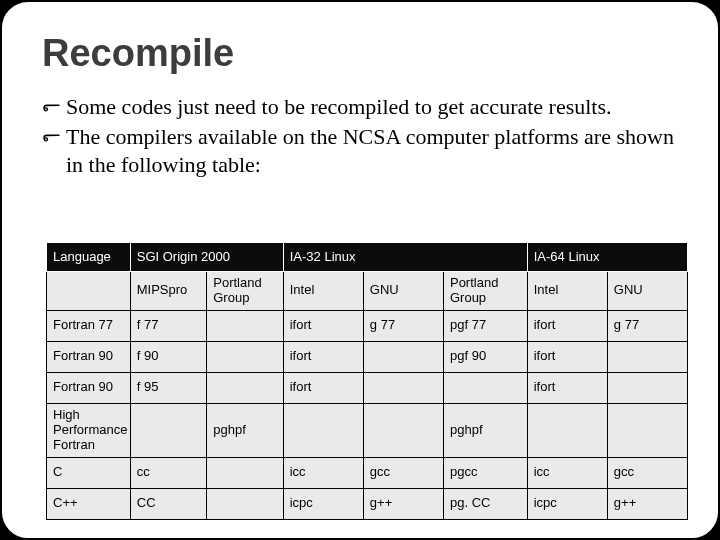  I want to click on table-cell: pgf 90, so click(485, 356).